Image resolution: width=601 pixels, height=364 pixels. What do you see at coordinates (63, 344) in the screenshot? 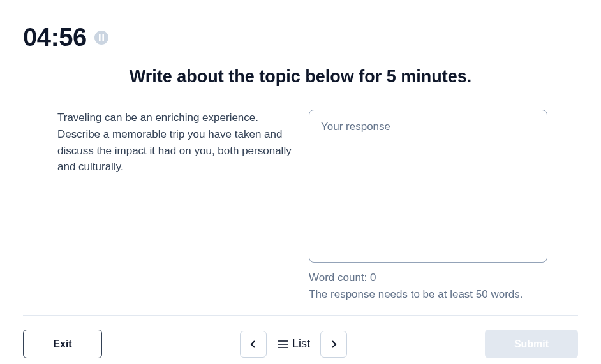
I see `exit-button: Exit` at bounding box center [63, 344].